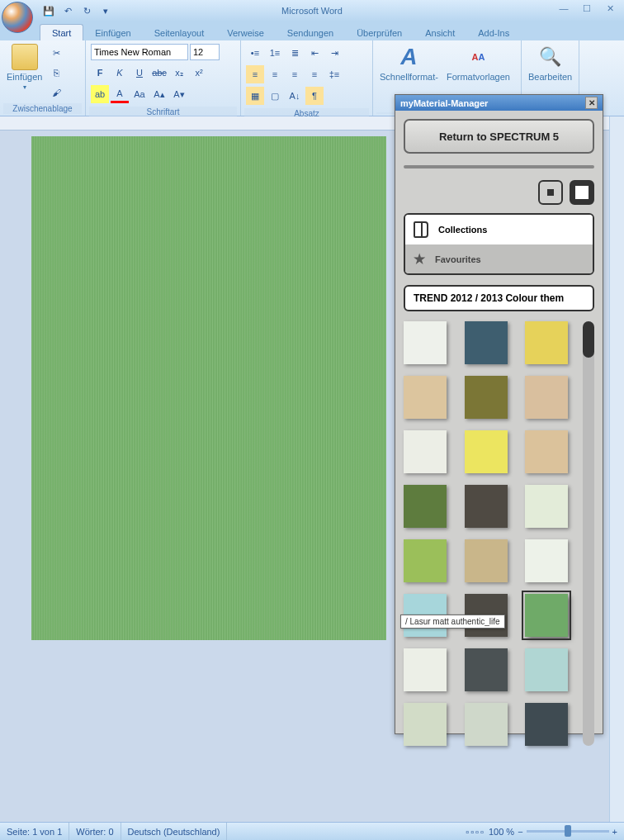 The width and height of the screenshot is (624, 840). Describe the element at coordinates (68, 11) in the screenshot. I see `undo-icon: ↶` at that location.